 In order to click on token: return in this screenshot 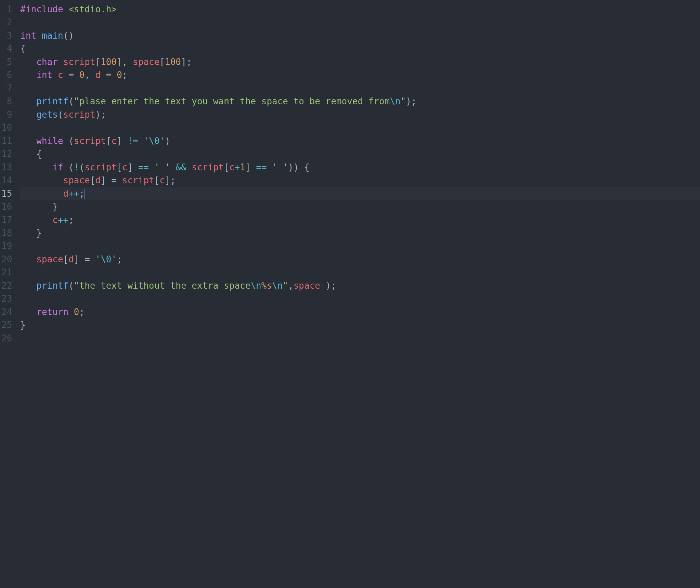, I will do `click(55, 312)`.